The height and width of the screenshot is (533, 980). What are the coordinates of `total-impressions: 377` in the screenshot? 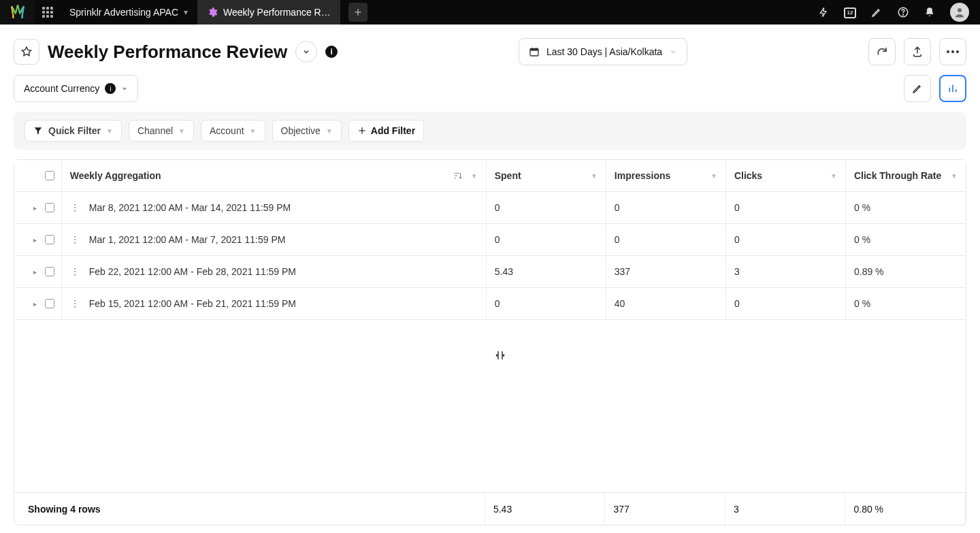 It's located at (621, 509).